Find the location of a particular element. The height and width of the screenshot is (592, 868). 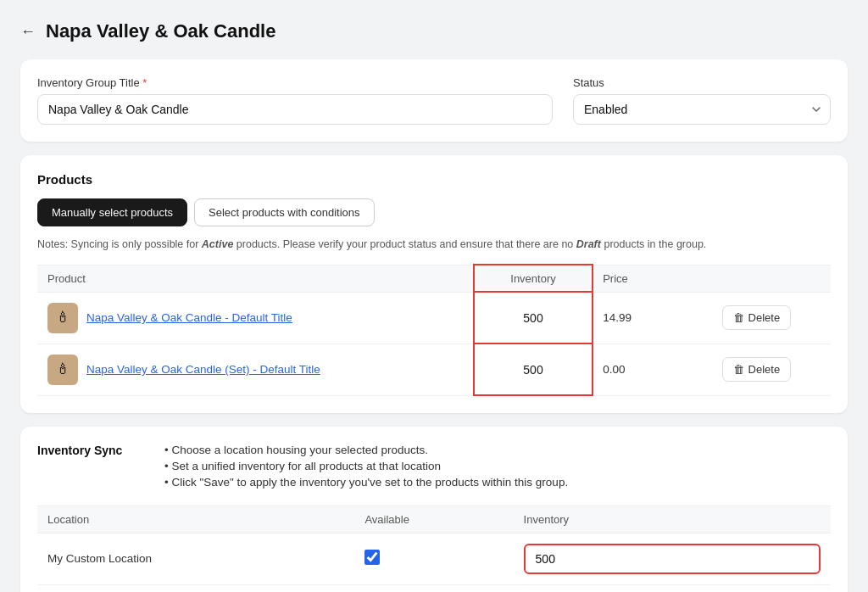

location-name-1: My Custom Location is located at coordinates (196, 558).